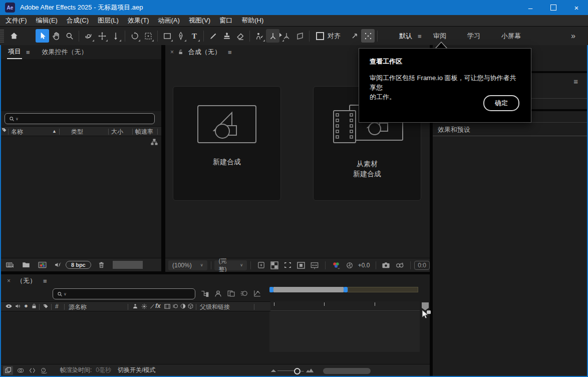 This screenshot has width=588, height=377. I want to click on frame-blend-switch-icon, so click(167, 306).